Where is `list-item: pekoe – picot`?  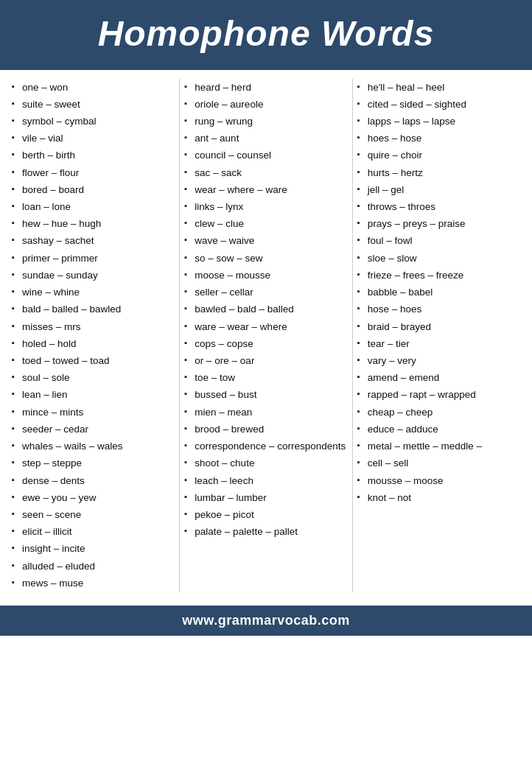
list-item: pekoe – picot is located at coordinates (265, 514).